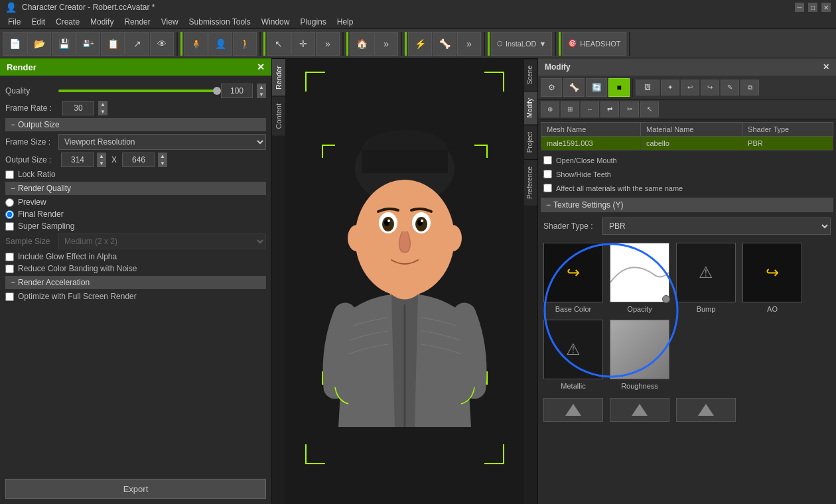  What do you see at coordinates (9, 227) in the screenshot?
I see `super-sampling-checkbox` at bounding box center [9, 227].